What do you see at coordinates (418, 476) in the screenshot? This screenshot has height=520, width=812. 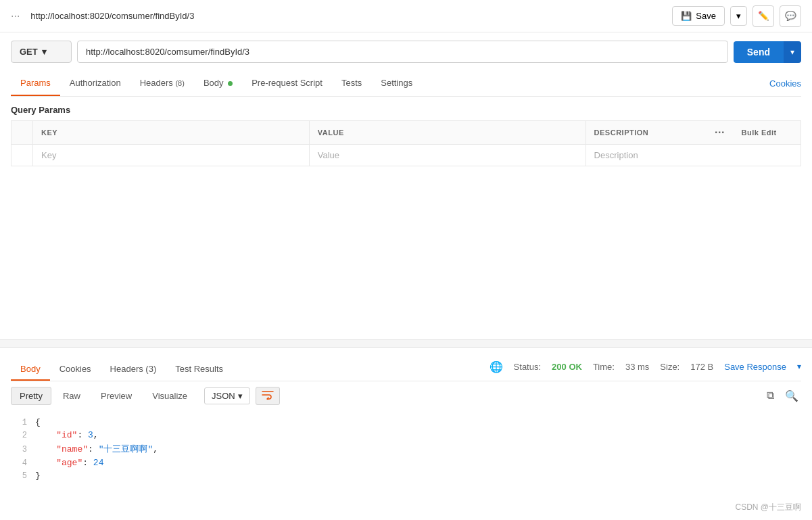 I see `code-content-5: }` at bounding box center [418, 476].